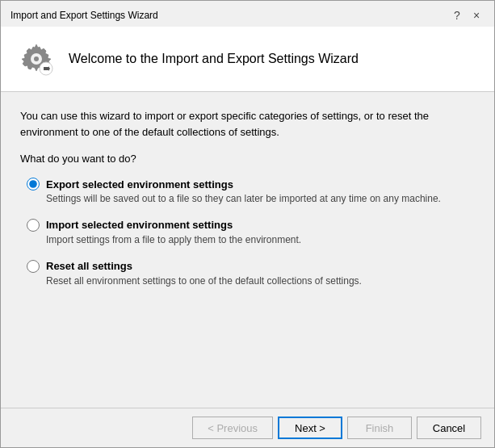  What do you see at coordinates (213, 59) in the screenshot?
I see `header-title: Welcome to the Import and Export Setting…` at bounding box center [213, 59].